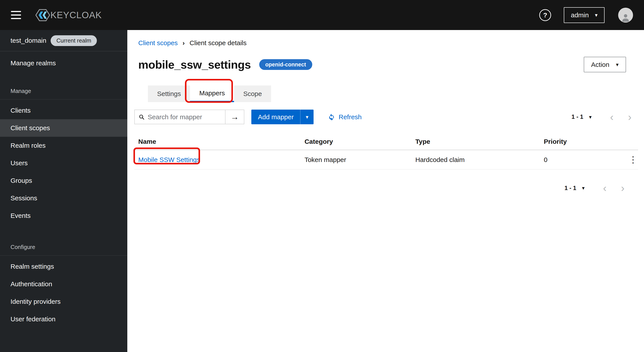  I want to click on realm-name: test_domain, so click(28, 40).